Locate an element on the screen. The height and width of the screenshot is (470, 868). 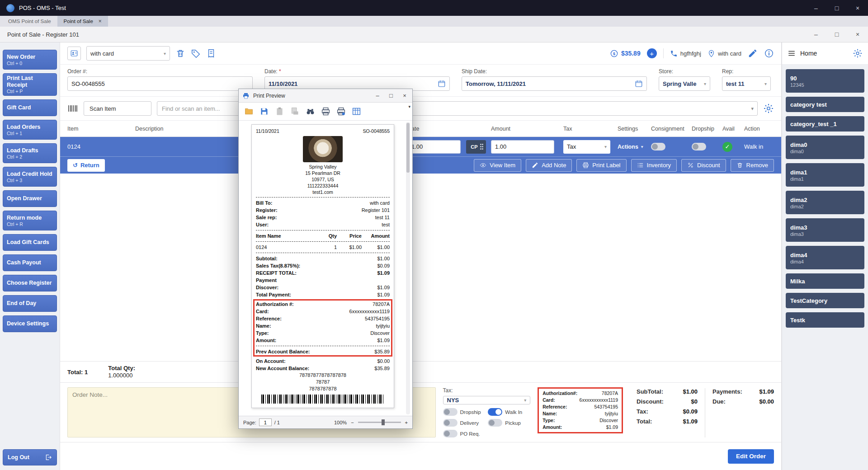
preview-scrollbar is located at coordinates (408, 268).